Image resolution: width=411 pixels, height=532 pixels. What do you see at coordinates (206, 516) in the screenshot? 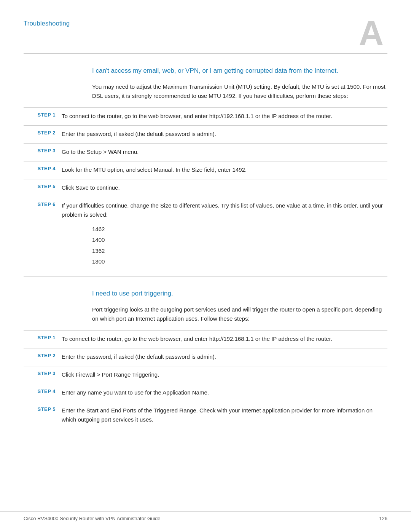
I see `page-footer: Cisco RVS4000 Security Router with VPN A…` at bounding box center [206, 516].